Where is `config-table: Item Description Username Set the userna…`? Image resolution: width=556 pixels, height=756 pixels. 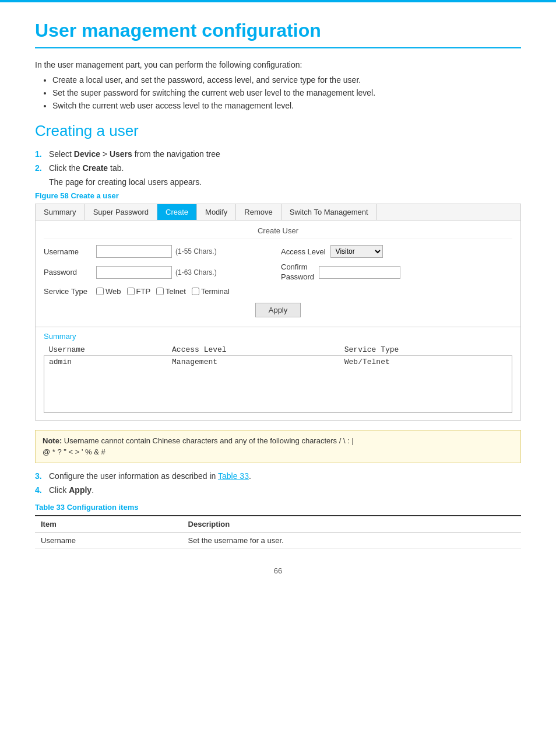
config-table: Item Description Username Set the userna… is located at coordinates (278, 532).